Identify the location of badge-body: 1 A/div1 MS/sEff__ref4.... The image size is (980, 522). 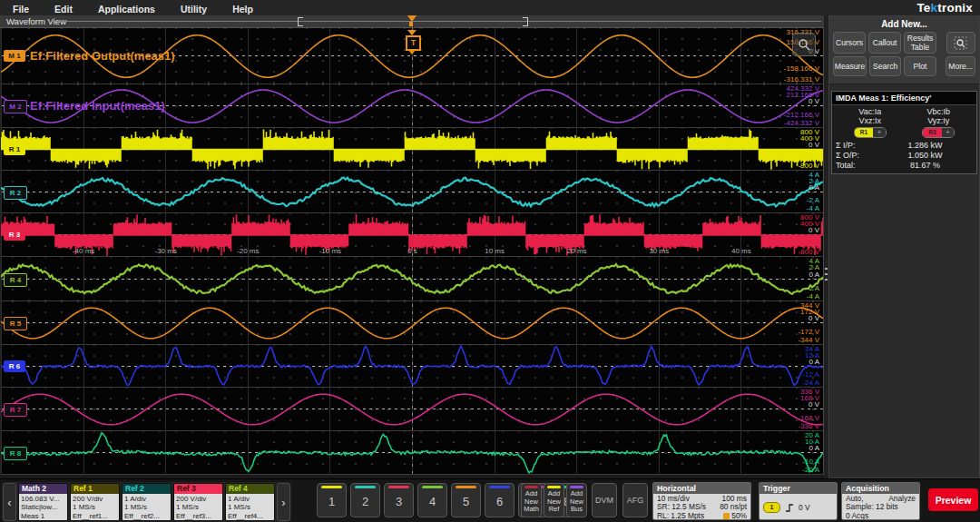
(250, 507).